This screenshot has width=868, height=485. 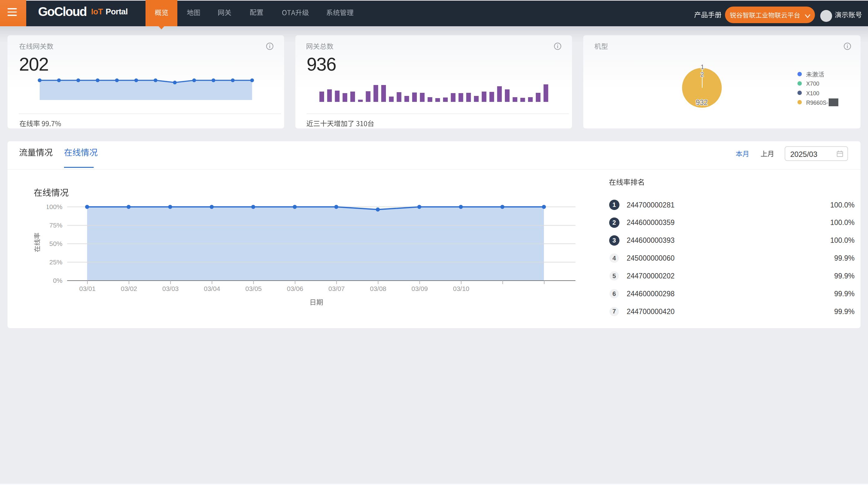 I want to click on svg-text: 100%, so click(x=55, y=207).